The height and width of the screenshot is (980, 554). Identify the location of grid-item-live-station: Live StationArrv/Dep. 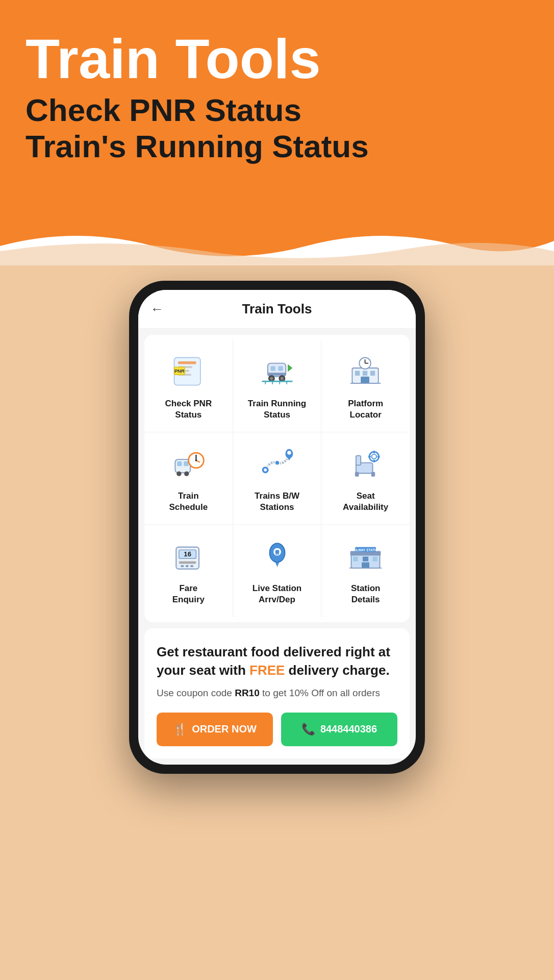
(278, 571).